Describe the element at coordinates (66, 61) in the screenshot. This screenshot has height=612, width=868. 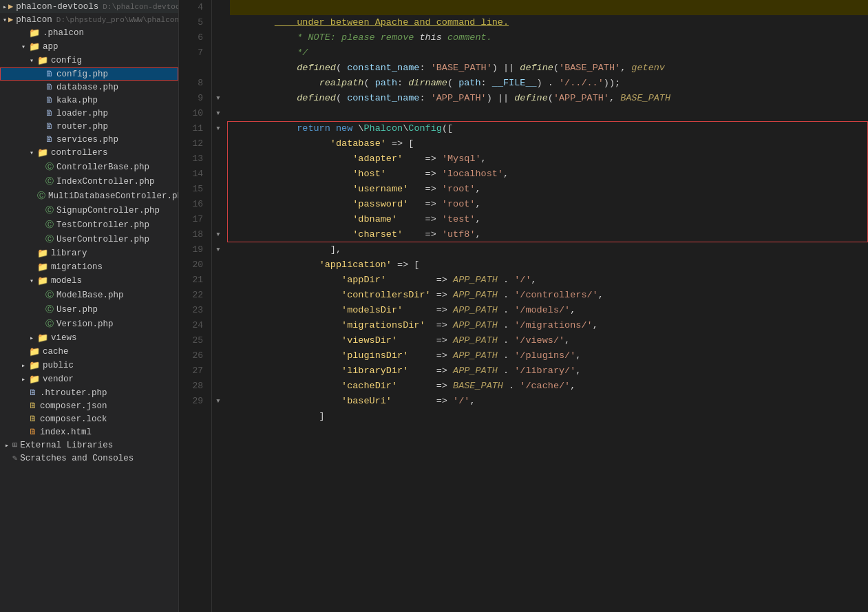
I see `sidebar-label: config` at that location.